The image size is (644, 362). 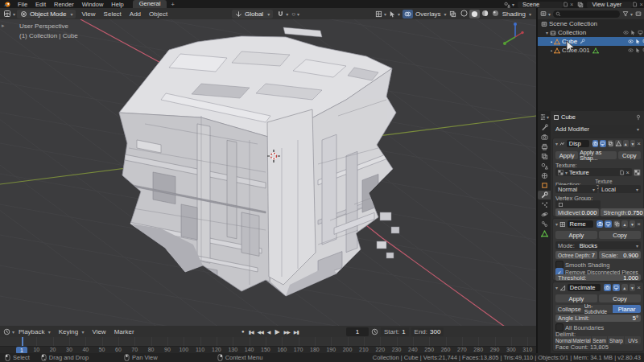 I want to click on tab-tool, so click(x=544, y=127).